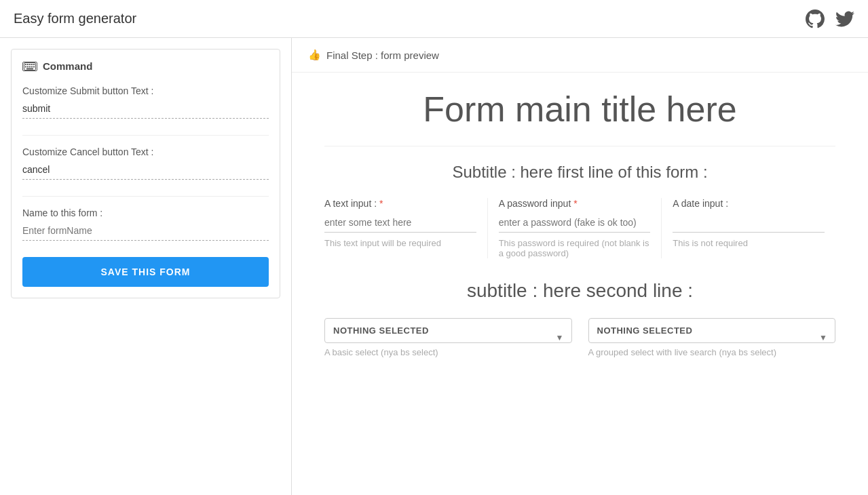 The height and width of the screenshot is (495, 868). Describe the element at coordinates (381, 203) in the screenshot. I see `required-star-text: *` at that location.